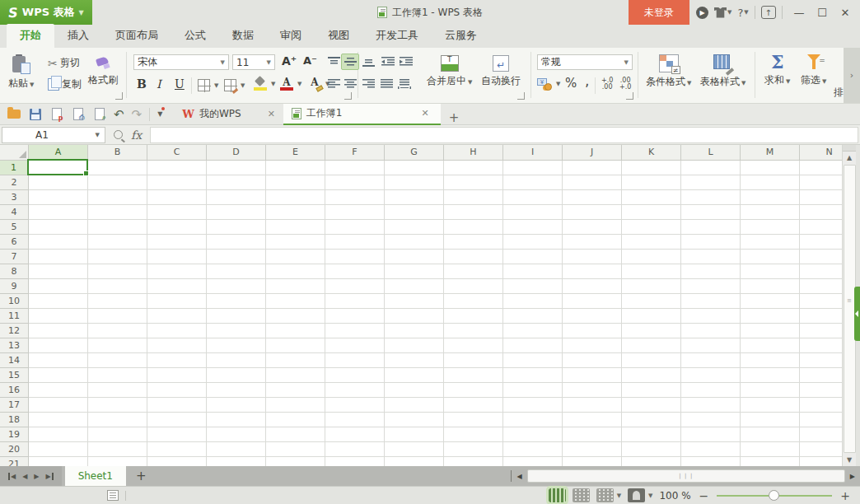  What do you see at coordinates (849, 460) in the screenshot?
I see `scroll-down-icon: ▼` at bounding box center [849, 460].